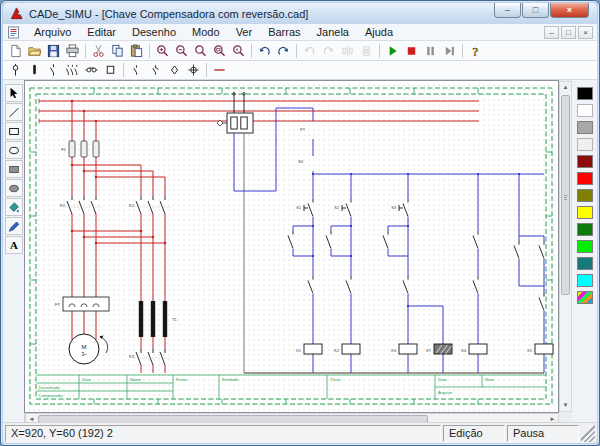  Describe the element at coordinates (54, 50) in the screenshot. I see `save-button` at that location.